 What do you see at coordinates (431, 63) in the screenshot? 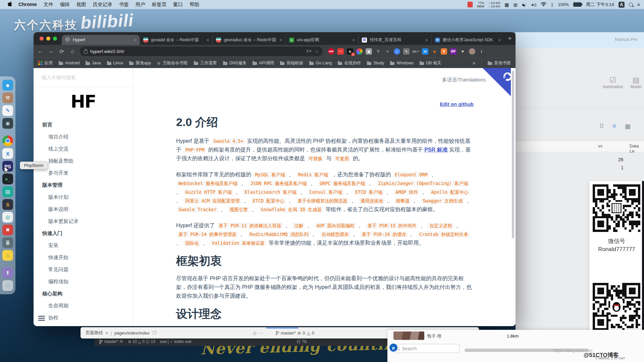
I see `bookmark-14: DB 相关` at bounding box center [431, 63].